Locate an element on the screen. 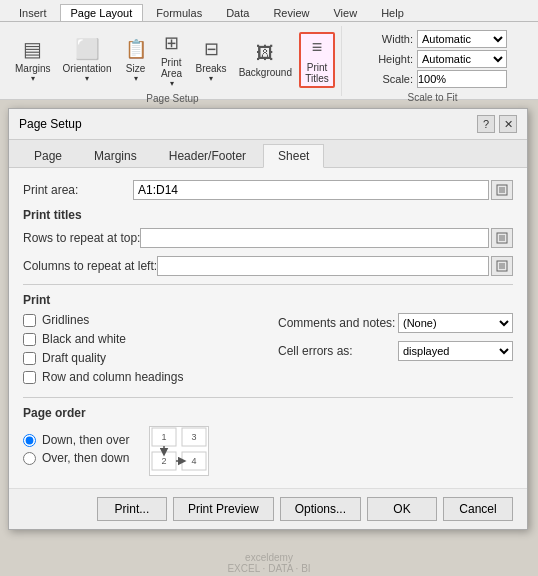  margins-label: Margins is located at coordinates (33, 68).